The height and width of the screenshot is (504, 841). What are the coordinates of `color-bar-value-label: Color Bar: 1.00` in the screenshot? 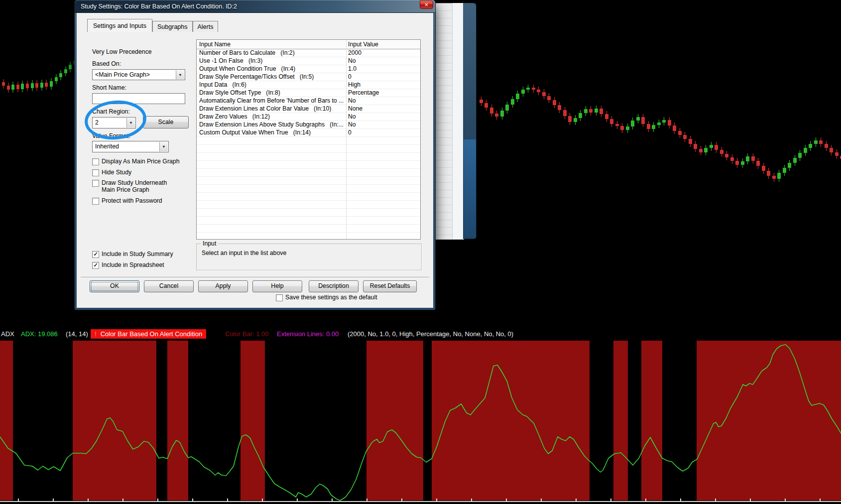 It's located at (247, 334).